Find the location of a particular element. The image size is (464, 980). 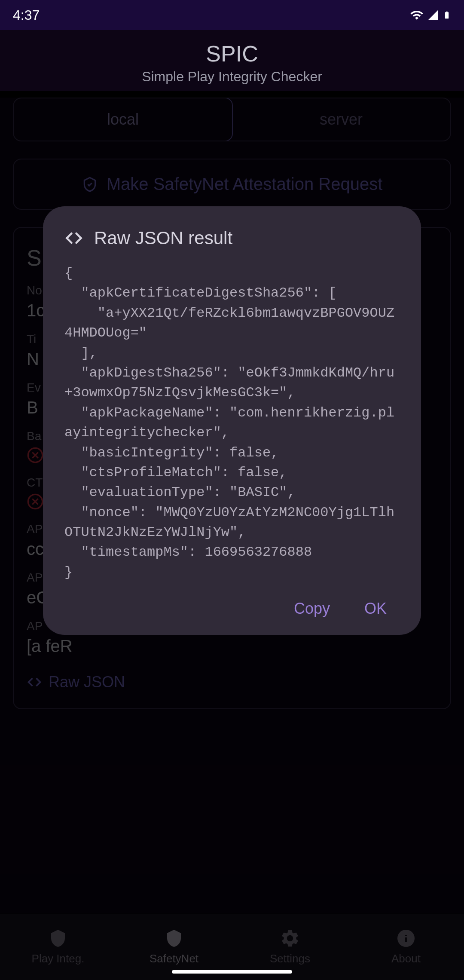

dialog-actions: Copy OK is located at coordinates (232, 609).